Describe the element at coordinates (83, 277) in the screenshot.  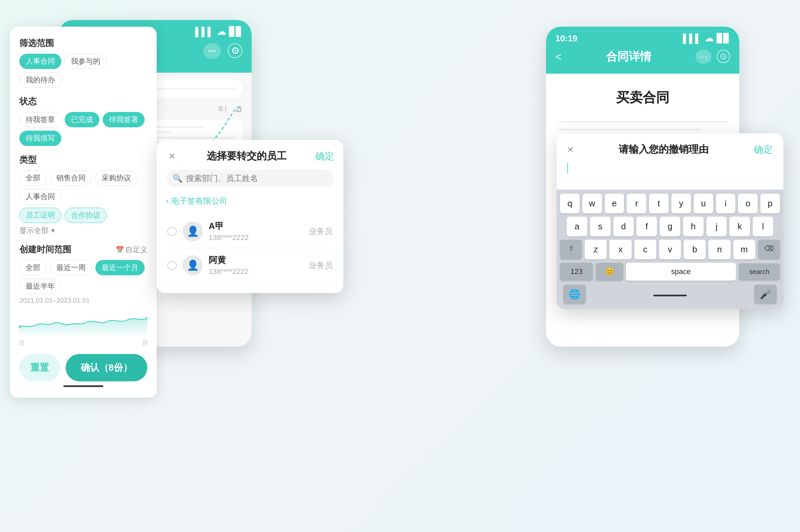
I see `date-tags: 全部 最近一周 最近一个月 最近半年` at that location.